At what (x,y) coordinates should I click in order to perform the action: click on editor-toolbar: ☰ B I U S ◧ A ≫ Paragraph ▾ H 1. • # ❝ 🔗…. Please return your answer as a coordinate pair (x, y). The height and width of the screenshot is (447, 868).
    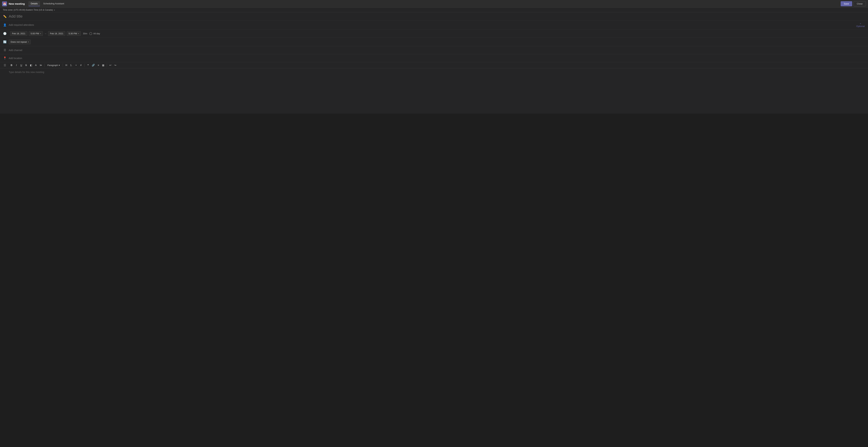
    Looking at the image, I should click on (434, 65).